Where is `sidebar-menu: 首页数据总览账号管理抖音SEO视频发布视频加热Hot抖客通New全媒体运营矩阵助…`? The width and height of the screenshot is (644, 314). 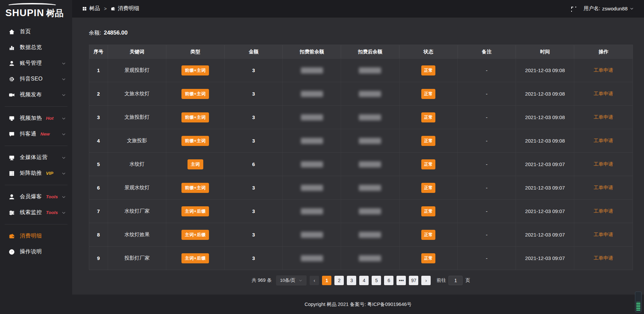
sidebar-menu: 首页数据总览账号管理抖音SEO视频发布视频加热Hot抖客通New全媒体运营矩阵助… is located at coordinates (36, 140).